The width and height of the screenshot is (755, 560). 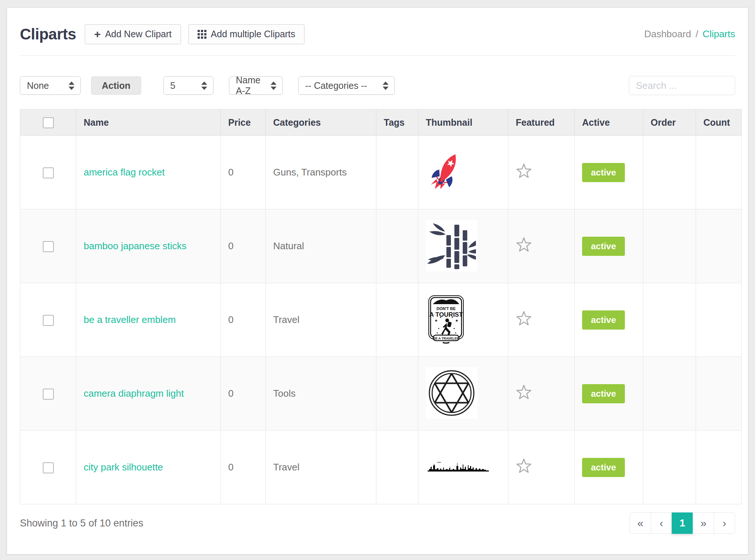 What do you see at coordinates (446, 315) in the screenshot?
I see `svg-text: A TOURIST` at bounding box center [446, 315].